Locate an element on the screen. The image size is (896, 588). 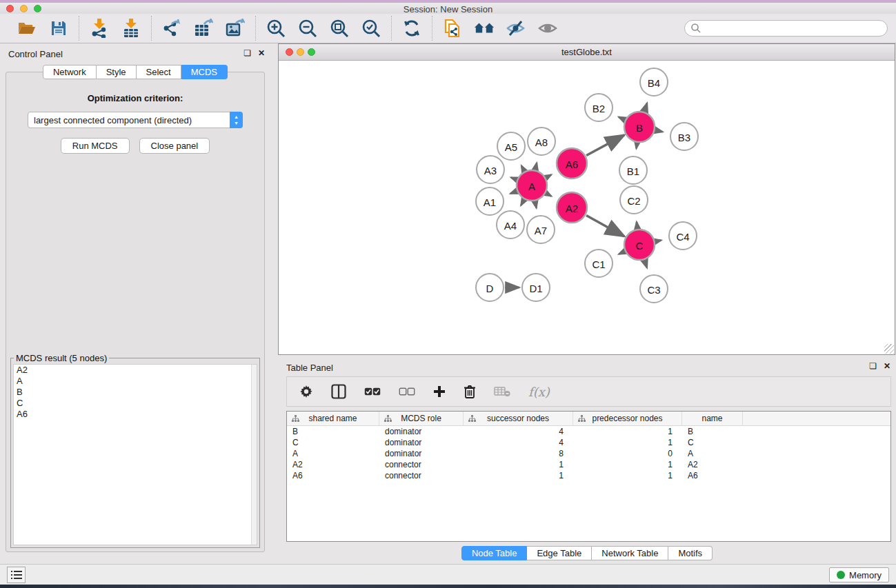
column-header: name is located at coordinates (713, 418).